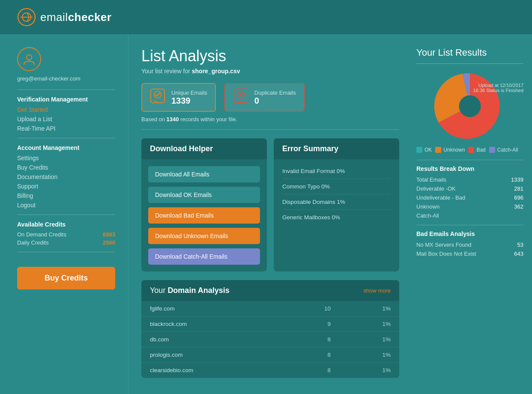 This screenshot has height=394, width=532. What do you see at coordinates (438, 150) in the screenshot?
I see `unknown-dot` at bounding box center [438, 150].